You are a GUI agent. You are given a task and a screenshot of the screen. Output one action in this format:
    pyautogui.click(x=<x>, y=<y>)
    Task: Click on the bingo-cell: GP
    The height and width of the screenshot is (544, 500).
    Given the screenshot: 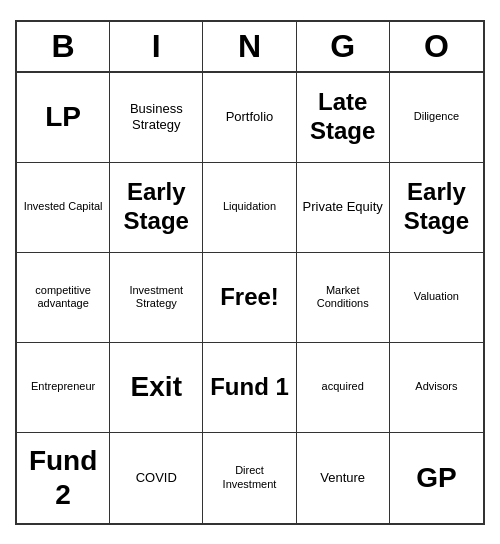 What is the action you would take?
    pyautogui.click(x=436, y=478)
    